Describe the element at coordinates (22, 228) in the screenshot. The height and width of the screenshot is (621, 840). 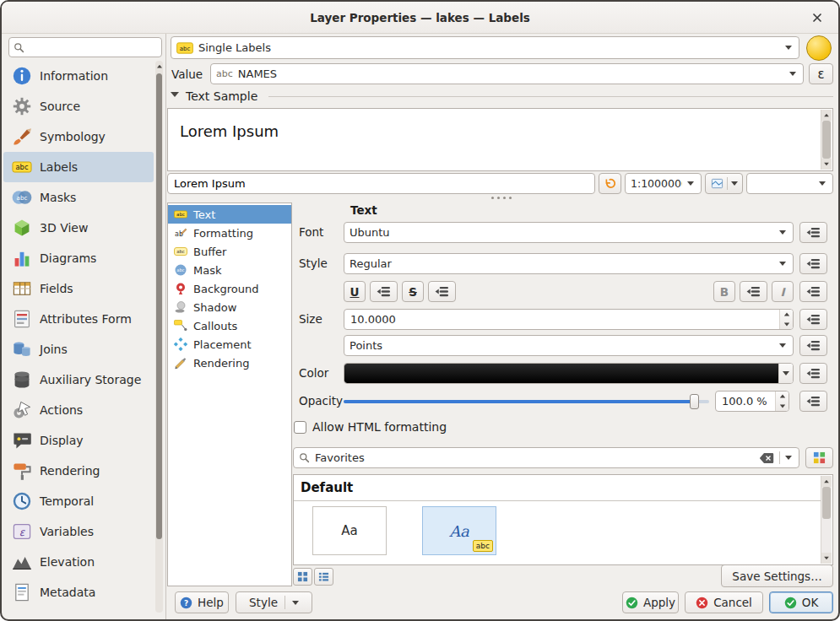
I see `3d-view-icon` at that location.